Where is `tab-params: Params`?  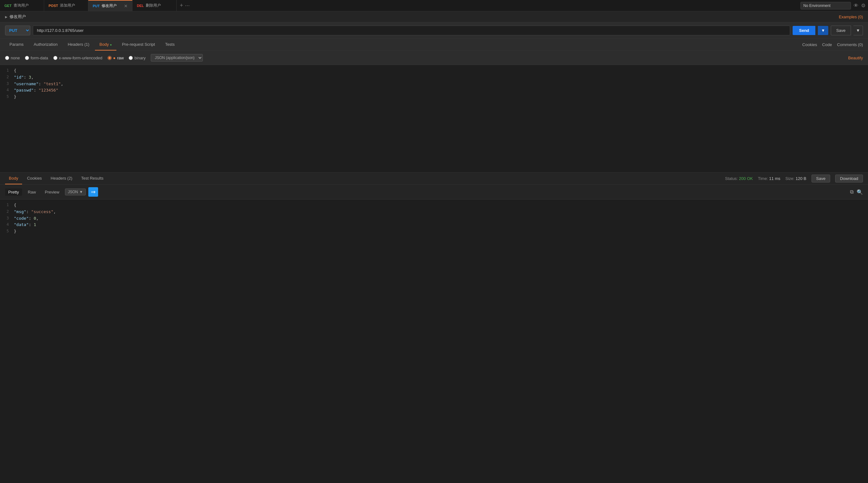
tab-params: Params is located at coordinates (17, 45).